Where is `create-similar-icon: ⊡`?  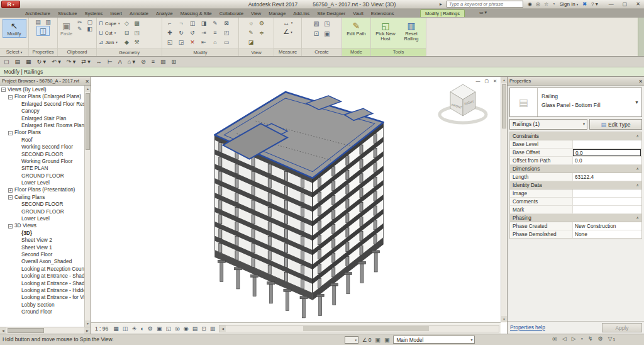 create-similar-icon: ⊡ is located at coordinates (317, 34).